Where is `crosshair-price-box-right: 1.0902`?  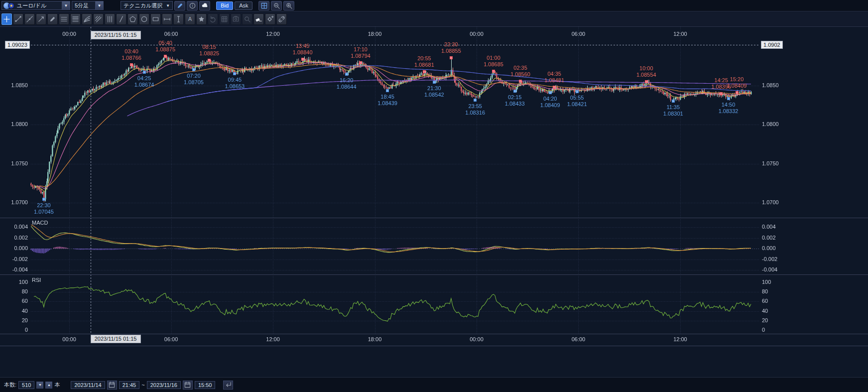
crosshair-price-box-right: 1.0902 is located at coordinates (772, 45).